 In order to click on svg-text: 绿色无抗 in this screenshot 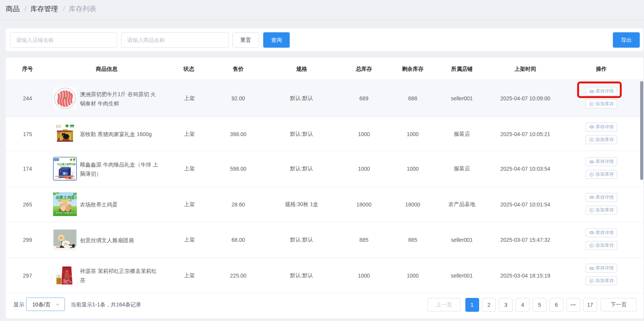, I will do `click(73, 213)`.